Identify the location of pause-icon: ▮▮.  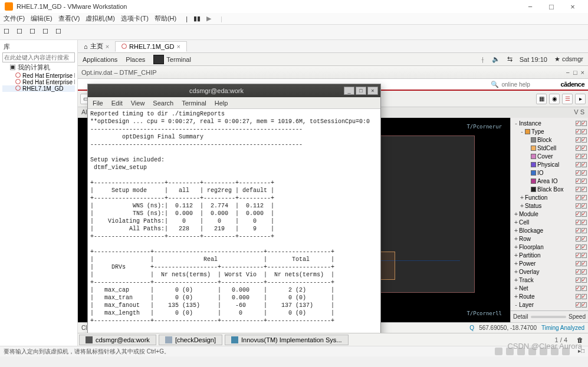
(197, 19).